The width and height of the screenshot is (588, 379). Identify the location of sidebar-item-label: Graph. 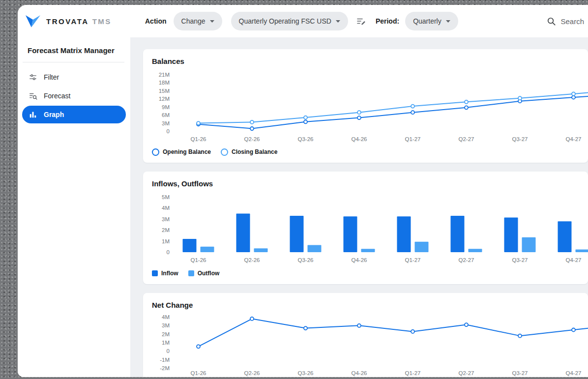
(54, 115).